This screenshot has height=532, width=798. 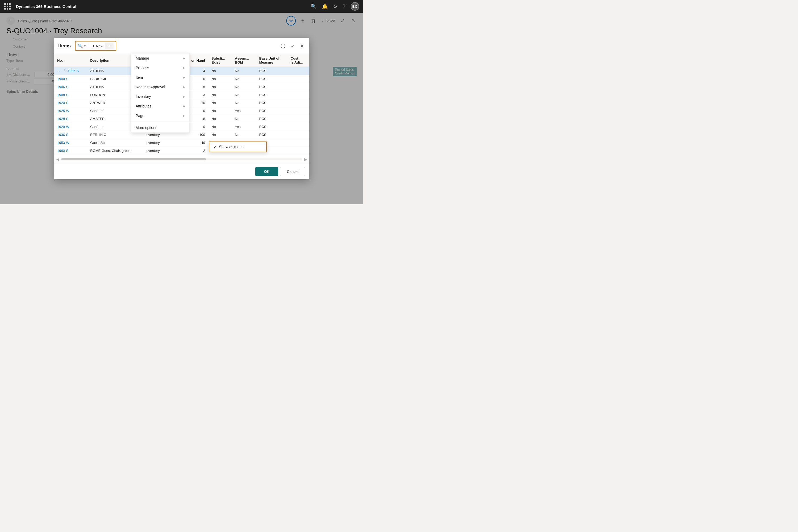 I want to click on dropdown-label-page: Page, so click(x=140, y=116).